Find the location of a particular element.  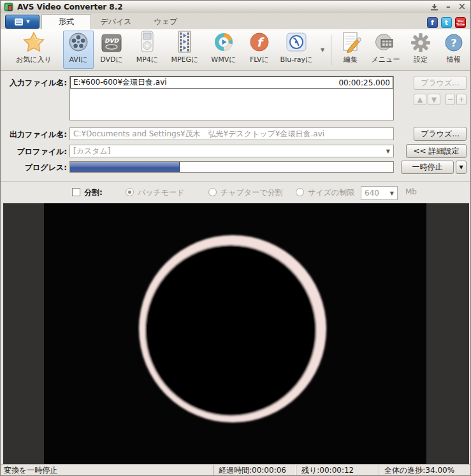

edit-pencil-icon is located at coordinates (351, 42).